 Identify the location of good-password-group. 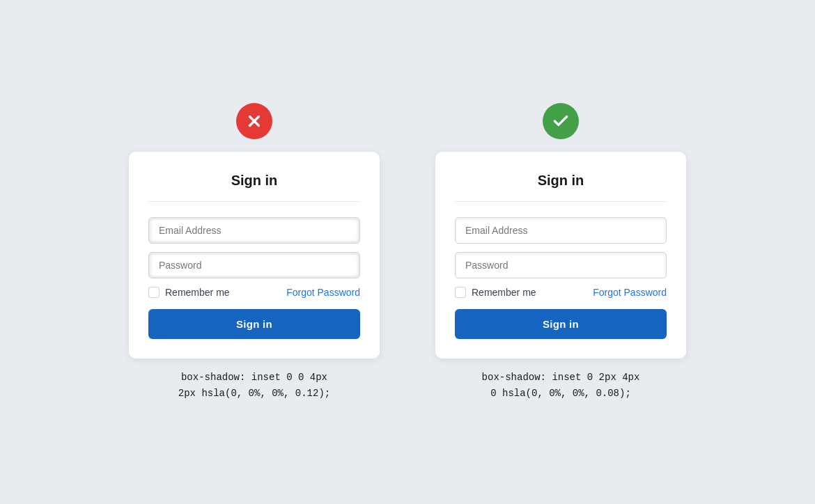
(561, 265).